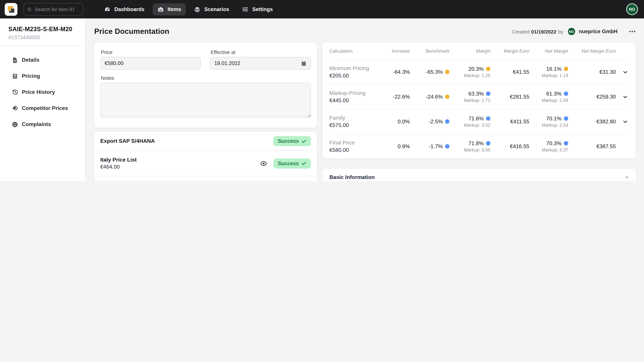  What do you see at coordinates (150, 63) in the screenshot?
I see `price-field: €580.00` at bounding box center [150, 63].